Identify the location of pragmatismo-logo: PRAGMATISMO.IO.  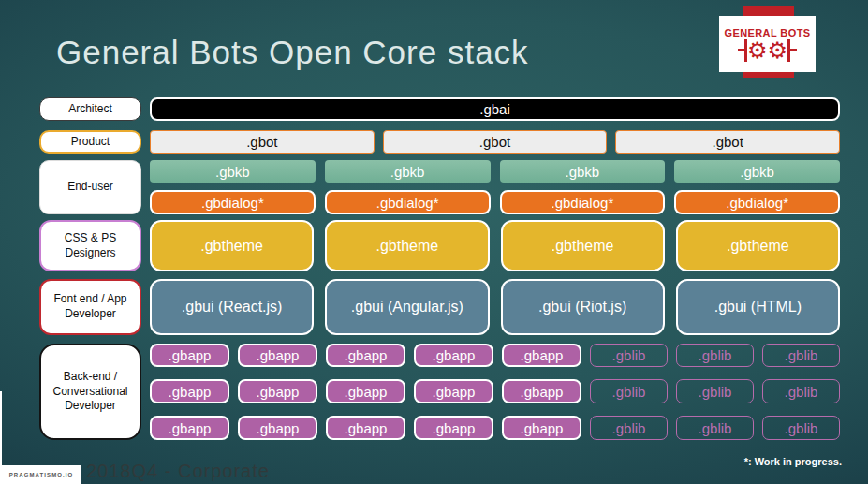
(41, 475).